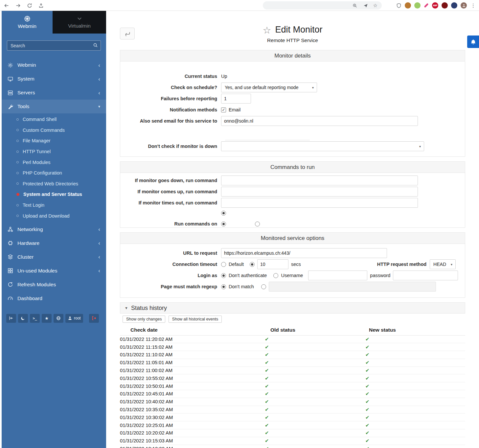 The width and height of the screenshot is (479, 448). Describe the element at coordinates (443, 264) in the screenshot. I see `http-method-select: HEAD ▾` at that location.